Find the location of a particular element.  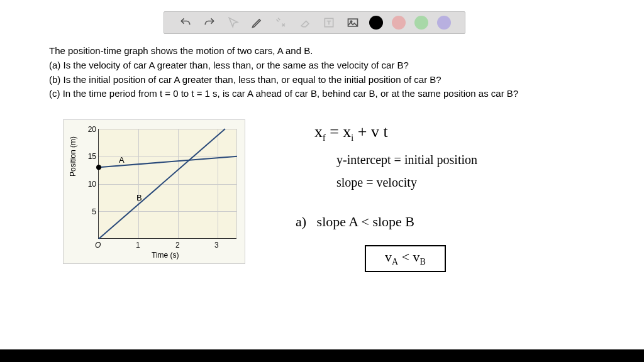

position-time-graph: Position (m) Time (s) 20 15 10 5 O 1 2 3… is located at coordinates (154, 192).